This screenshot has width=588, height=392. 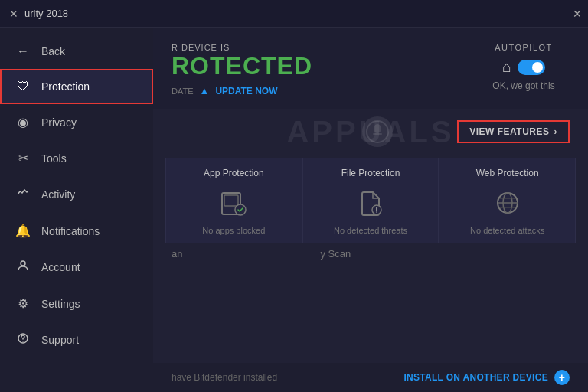 I want to click on install-on-another-device-button: INSTALL ON ANOTHER DEVICE +, so click(x=487, y=377).